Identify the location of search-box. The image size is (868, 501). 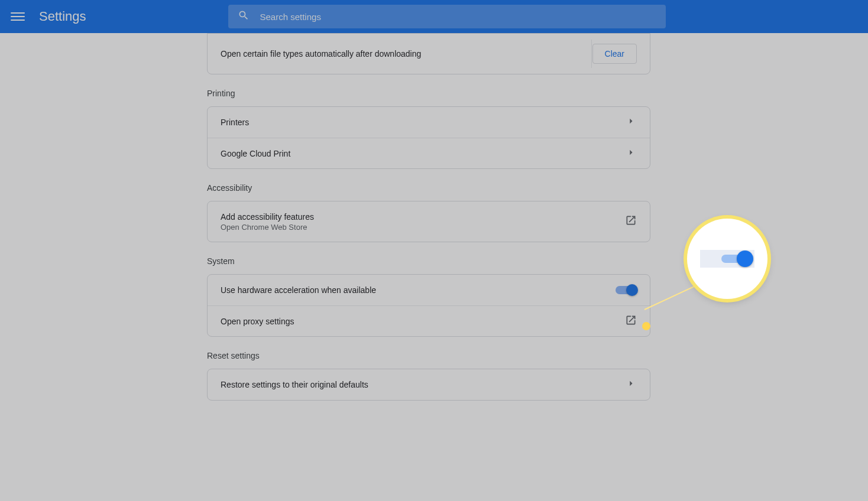
(447, 17).